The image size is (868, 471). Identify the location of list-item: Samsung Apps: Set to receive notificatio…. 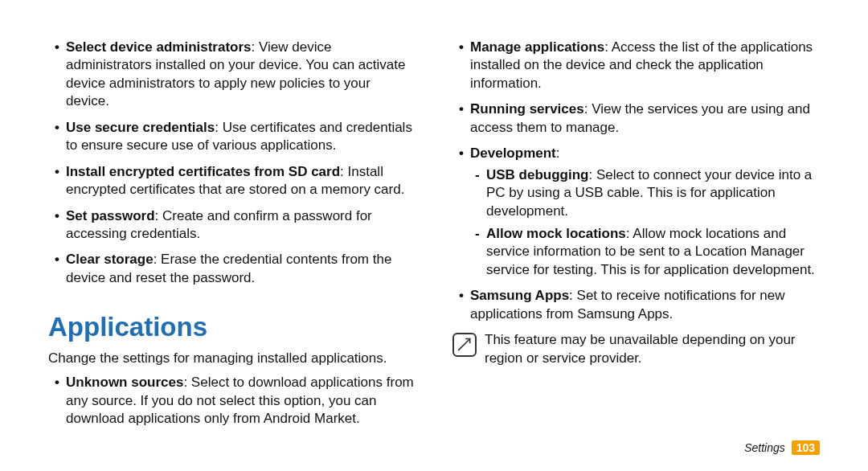
(637, 305).